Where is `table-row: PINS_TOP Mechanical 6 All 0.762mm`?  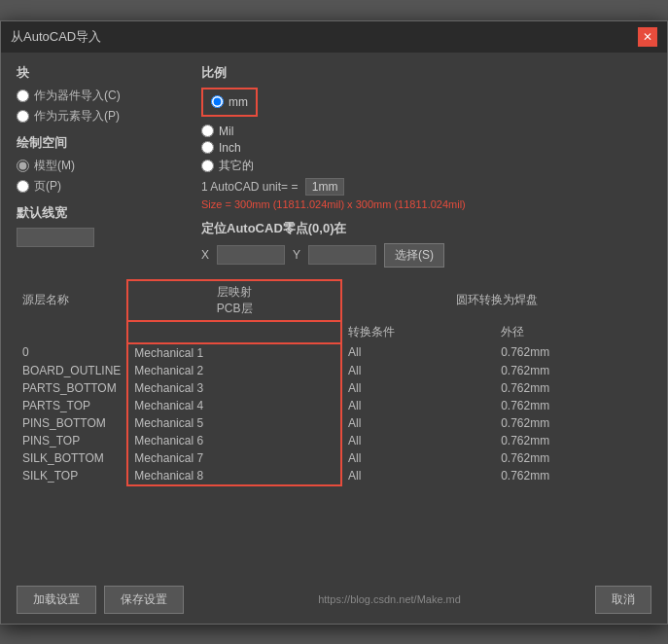 table-row: PINS_TOP Mechanical 6 All 0.762mm is located at coordinates (334, 441).